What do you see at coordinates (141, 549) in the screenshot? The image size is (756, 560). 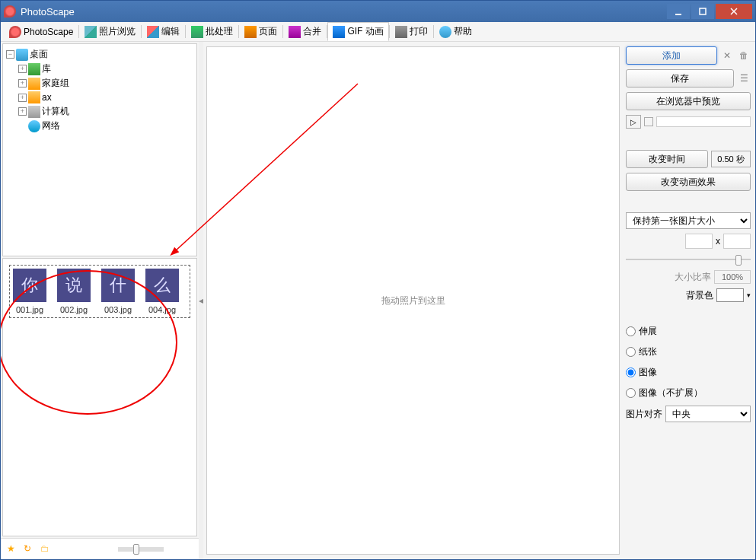 I see `thumbnail-size-slider` at bounding box center [141, 549].